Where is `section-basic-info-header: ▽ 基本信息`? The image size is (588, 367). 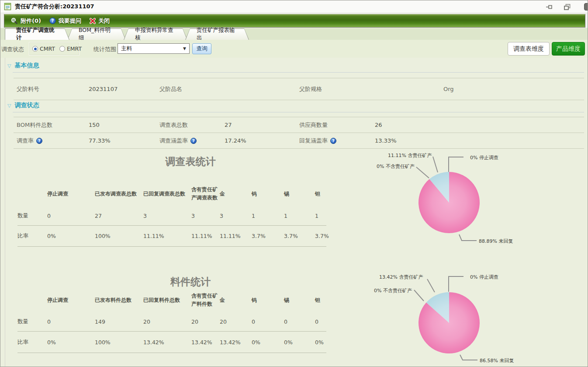 section-basic-info-header: ▽ 基本信息 is located at coordinates (23, 66).